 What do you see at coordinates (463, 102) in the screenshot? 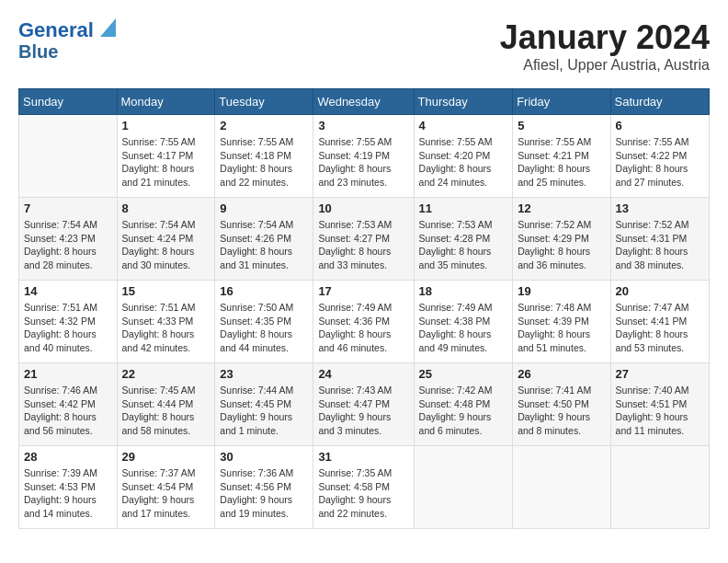
I see `col-header-thursday: Thursday` at bounding box center [463, 102].